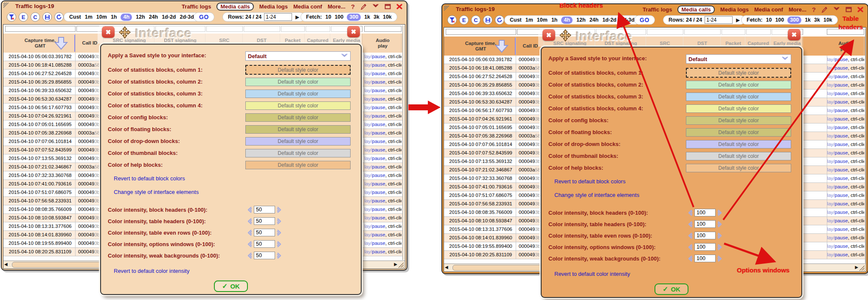 The width and height of the screenshot is (868, 300). What do you see at coordinates (857, 267) in the screenshot?
I see `scroll-right-arrow: ▶` at bounding box center [857, 267].